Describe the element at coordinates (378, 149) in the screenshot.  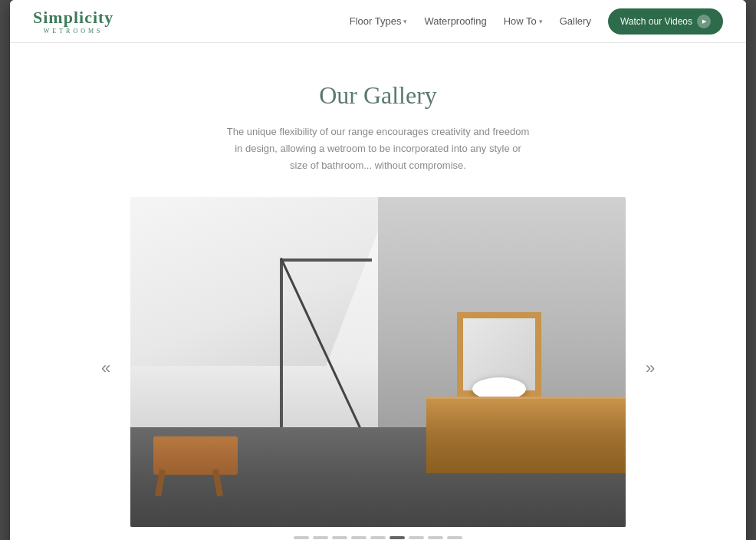
I see `gallery-description: The unique flexibility of our range enco…` at that location.